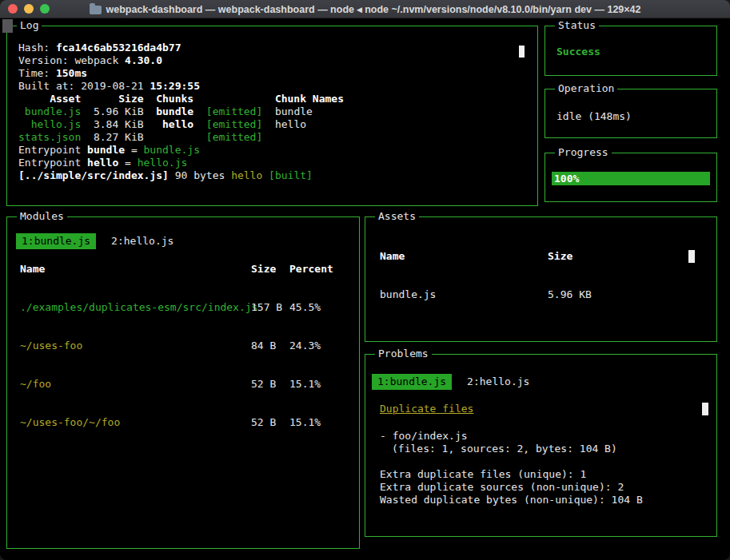  I want to click on modules-col-name: Name, so click(32, 269).